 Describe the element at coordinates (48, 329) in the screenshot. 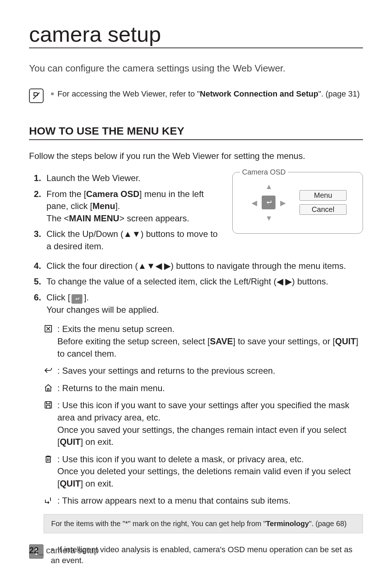

I see `exit-icon` at that location.